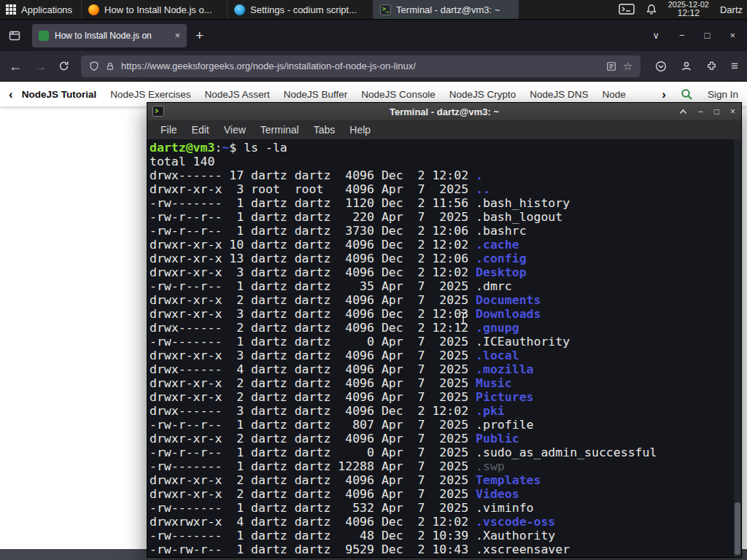 The image size is (747, 560). Describe the element at coordinates (614, 95) in the screenshot. I see `site-nav-item: Node` at that location.